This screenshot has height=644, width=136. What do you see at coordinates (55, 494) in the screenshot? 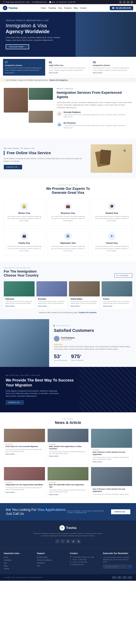
I see `news-read-more-5: READ MORE →` at bounding box center [55, 494].